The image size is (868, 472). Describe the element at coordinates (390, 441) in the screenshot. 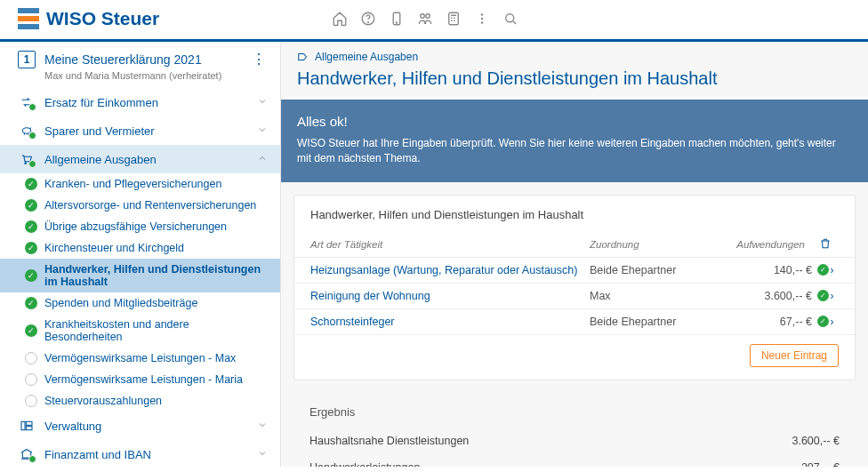

I see `result-label: Haushaltsnahe Dienstleistungen` at that location.